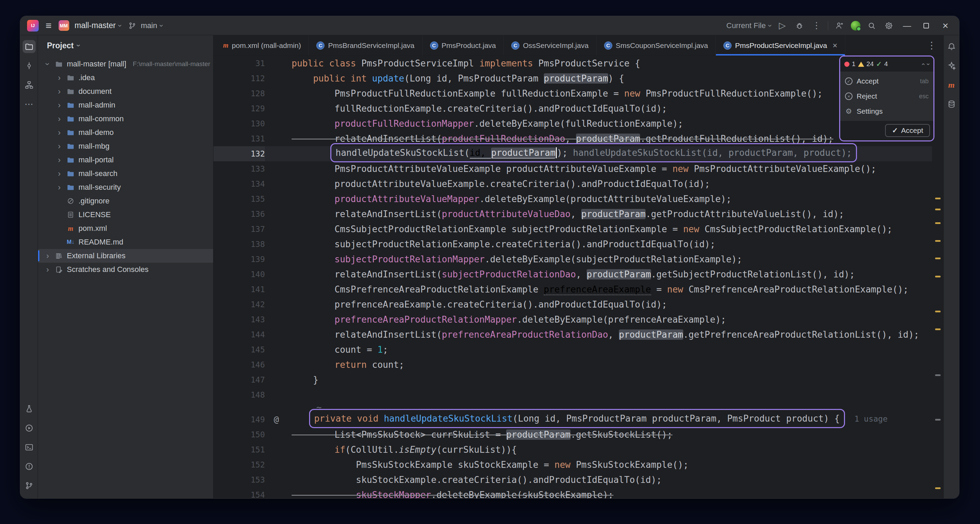 The image size is (980, 524). Describe the element at coordinates (239, 465) in the screenshot. I see `line-number: 152` at that location.